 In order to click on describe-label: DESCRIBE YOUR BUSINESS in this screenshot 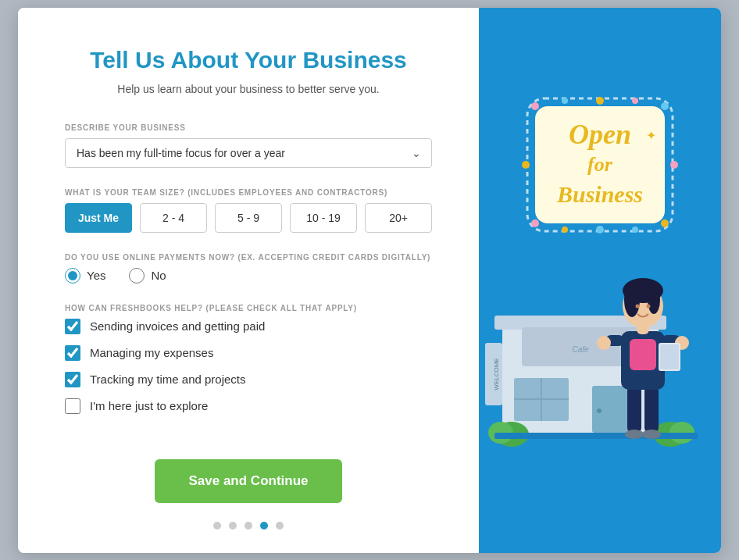, I will do `click(248, 128)`.